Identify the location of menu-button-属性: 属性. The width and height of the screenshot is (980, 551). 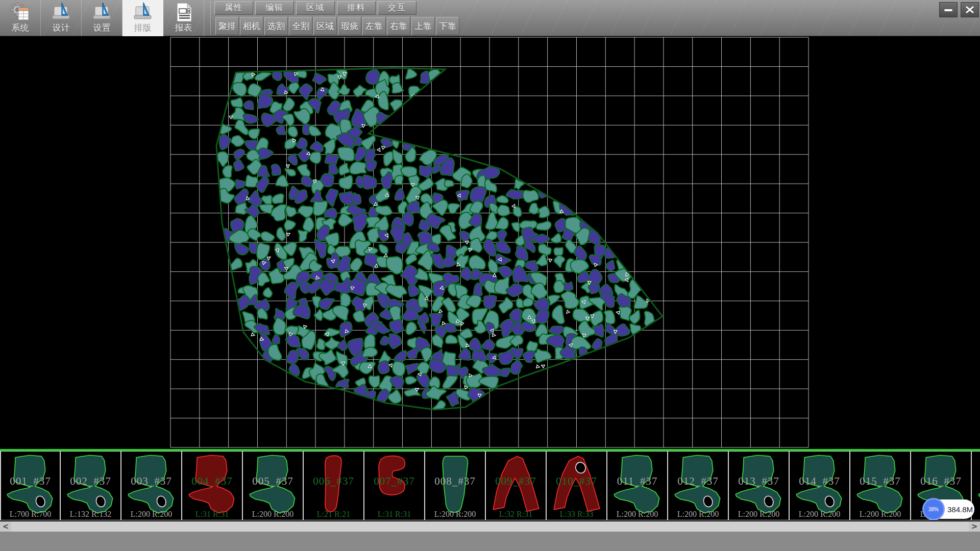
(234, 8).